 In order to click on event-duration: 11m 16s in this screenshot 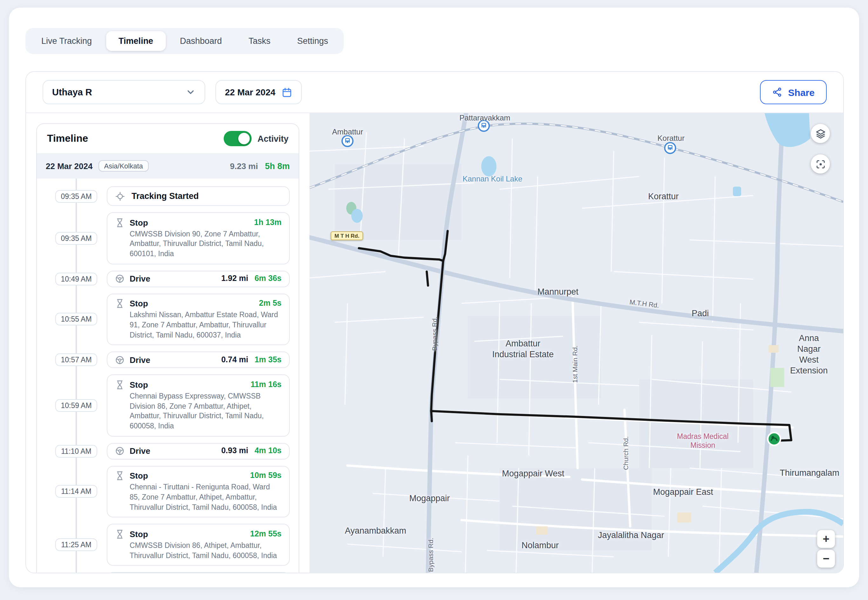, I will do `click(266, 384)`.